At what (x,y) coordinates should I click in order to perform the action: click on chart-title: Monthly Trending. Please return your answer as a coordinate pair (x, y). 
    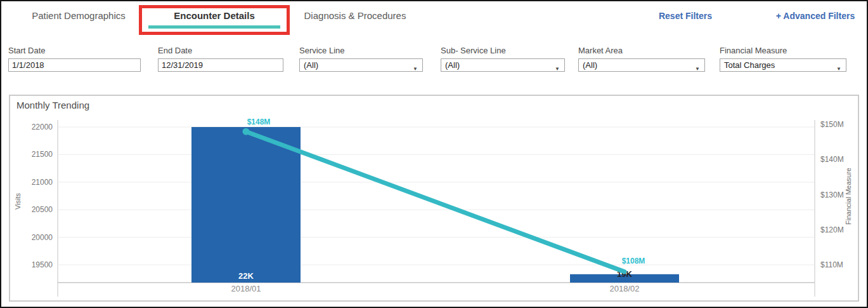
    Looking at the image, I should click on (53, 105).